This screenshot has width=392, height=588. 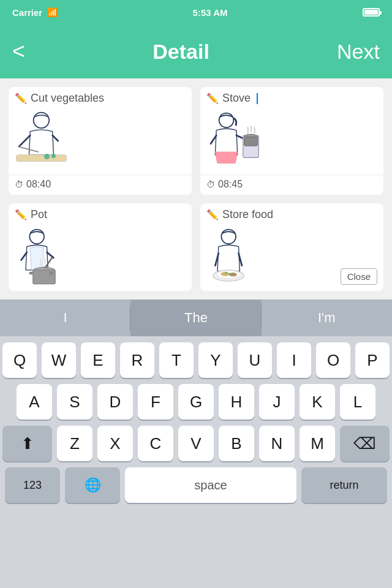 I want to click on key-N: N, so click(x=277, y=443).